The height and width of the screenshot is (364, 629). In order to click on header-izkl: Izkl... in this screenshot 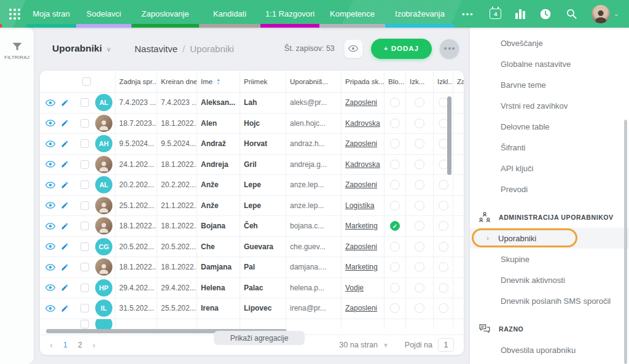, I will do `click(443, 81)`.